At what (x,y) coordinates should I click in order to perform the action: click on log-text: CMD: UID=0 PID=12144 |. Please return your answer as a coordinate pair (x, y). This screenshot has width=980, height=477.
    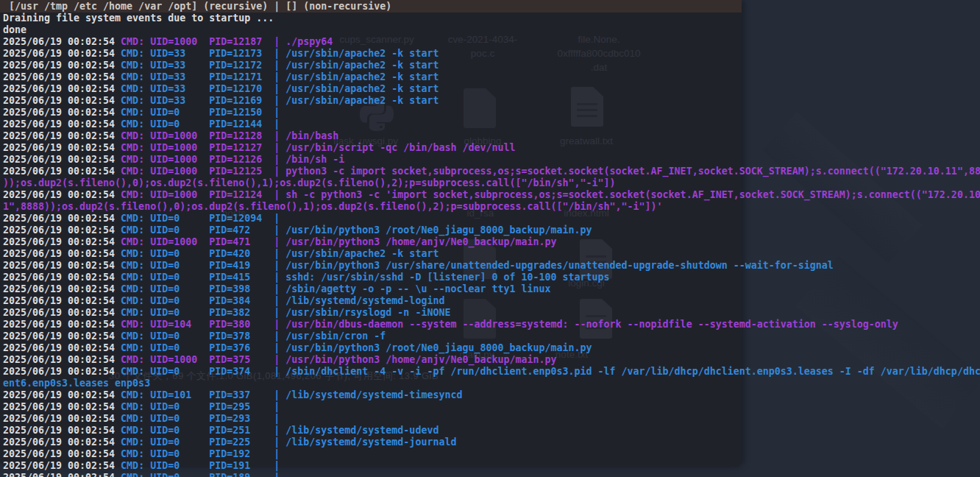
    Looking at the image, I should click on (200, 124).